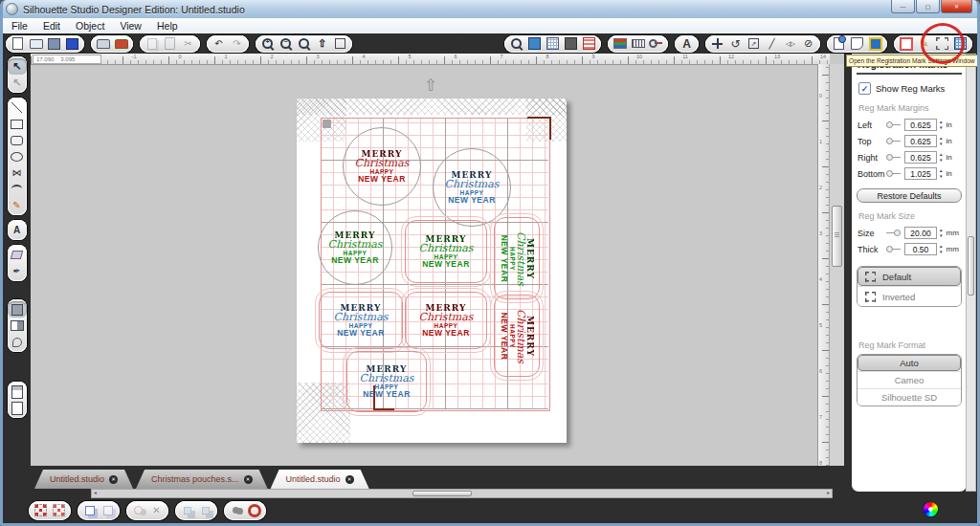  Describe the element at coordinates (17, 172) in the screenshot. I see `polygon-tool: ⋈` at that location.